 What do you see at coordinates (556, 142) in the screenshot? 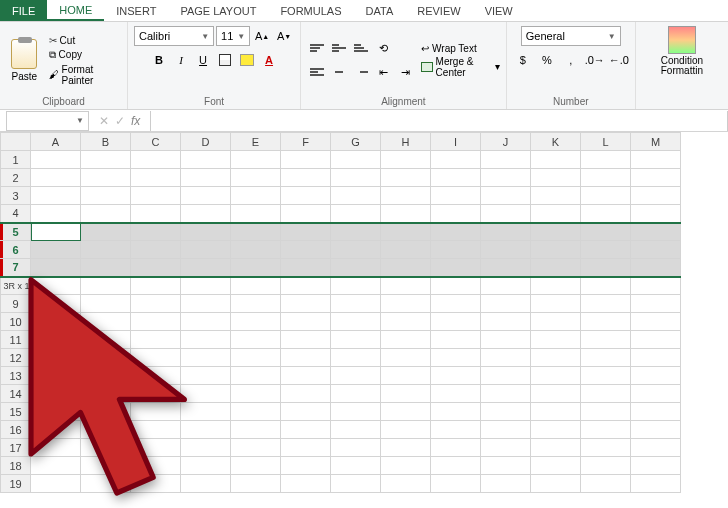
I see `column-header: K` at bounding box center [556, 142].